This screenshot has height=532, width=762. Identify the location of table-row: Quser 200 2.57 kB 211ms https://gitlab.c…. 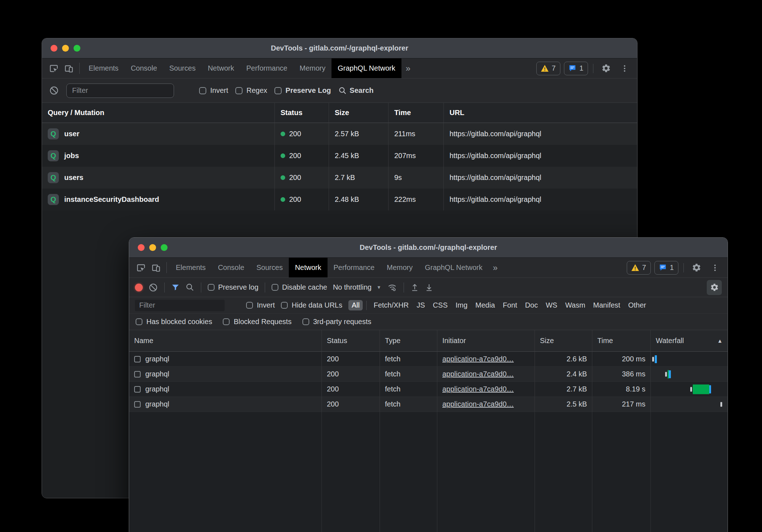
(339, 134).